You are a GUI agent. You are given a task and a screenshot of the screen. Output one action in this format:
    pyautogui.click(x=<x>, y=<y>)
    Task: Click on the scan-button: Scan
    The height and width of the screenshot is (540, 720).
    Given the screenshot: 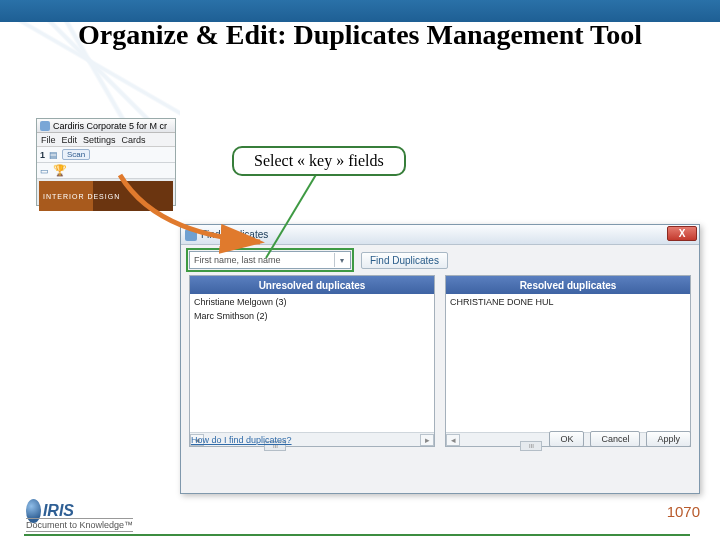 What is the action you would take?
    pyautogui.click(x=76, y=154)
    